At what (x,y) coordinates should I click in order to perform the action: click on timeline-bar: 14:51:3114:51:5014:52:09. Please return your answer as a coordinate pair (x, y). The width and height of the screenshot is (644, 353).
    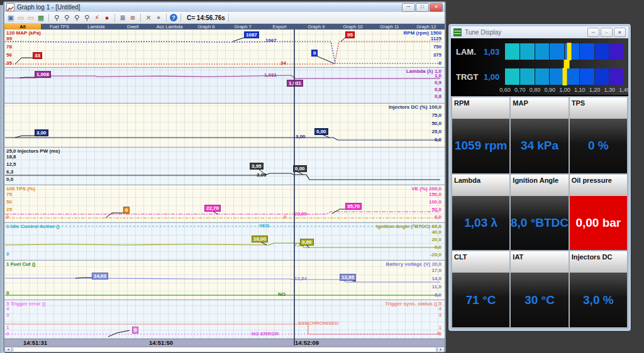
    Looking at the image, I should click on (225, 342).